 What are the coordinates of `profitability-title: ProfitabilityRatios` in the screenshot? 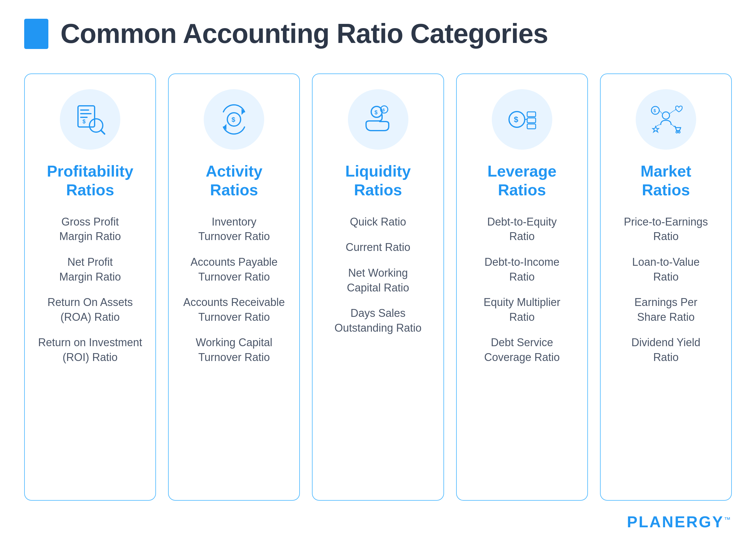 It's located at (90, 181).